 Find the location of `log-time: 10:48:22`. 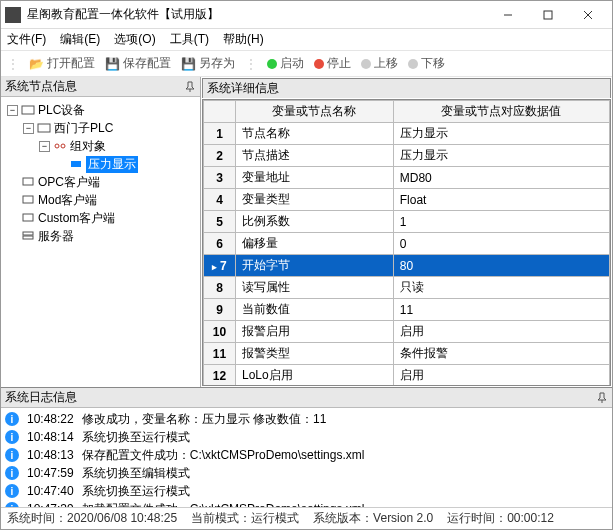

log-time: 10:48:22 is located at coordinates (50, 419).